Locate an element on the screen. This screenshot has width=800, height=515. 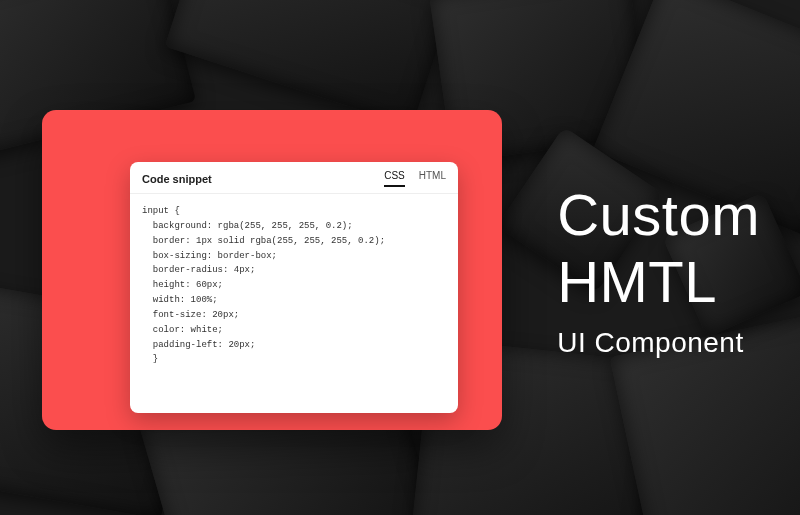
title-line-2: HMTL is located at coordinates (658, 282).